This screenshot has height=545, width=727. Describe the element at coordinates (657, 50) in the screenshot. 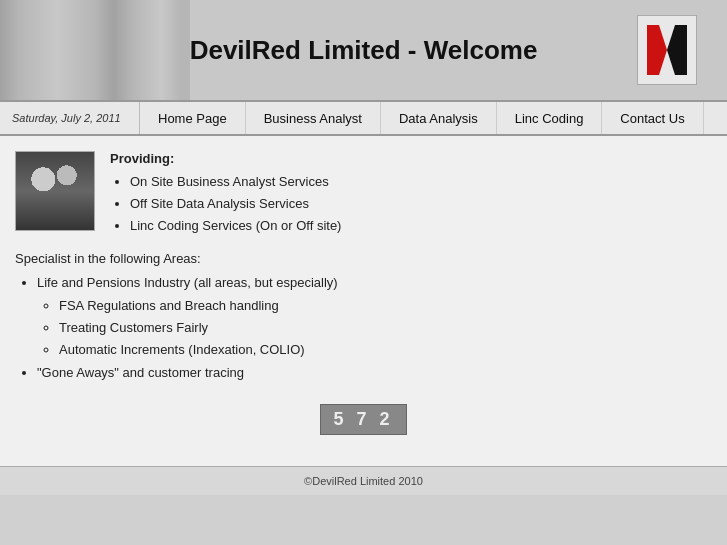

I see `logo-left` at that location.